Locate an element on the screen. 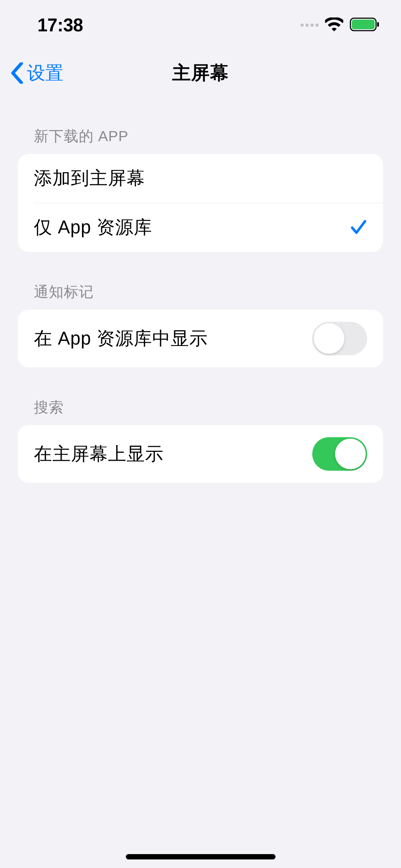  checkmark-icon is located at coordinates (359, 228).